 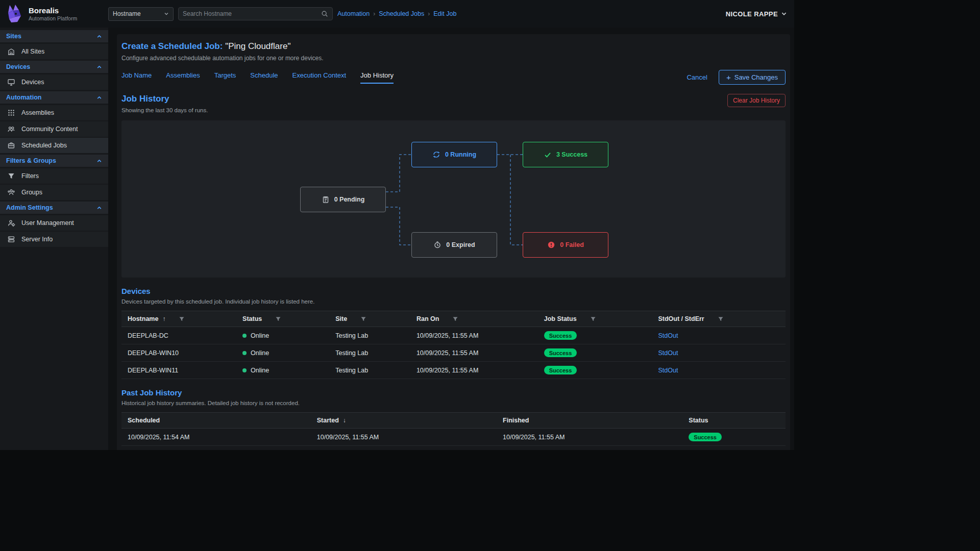 What do you see at coordinates (54, 67) in the screenshot?
I see `sidebar-section-devices: Devices` at bounding box center [54, 67].